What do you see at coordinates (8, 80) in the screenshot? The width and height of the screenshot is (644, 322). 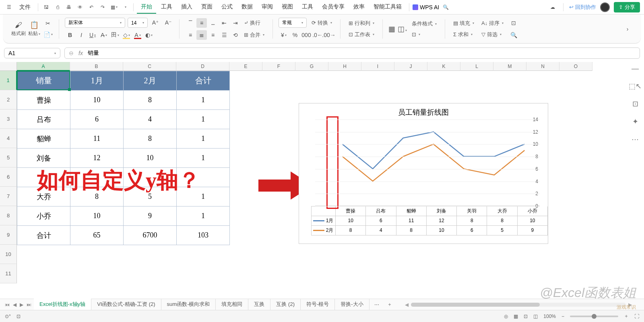 I see `row-header-1: 1` at bounding box center [8, 80].